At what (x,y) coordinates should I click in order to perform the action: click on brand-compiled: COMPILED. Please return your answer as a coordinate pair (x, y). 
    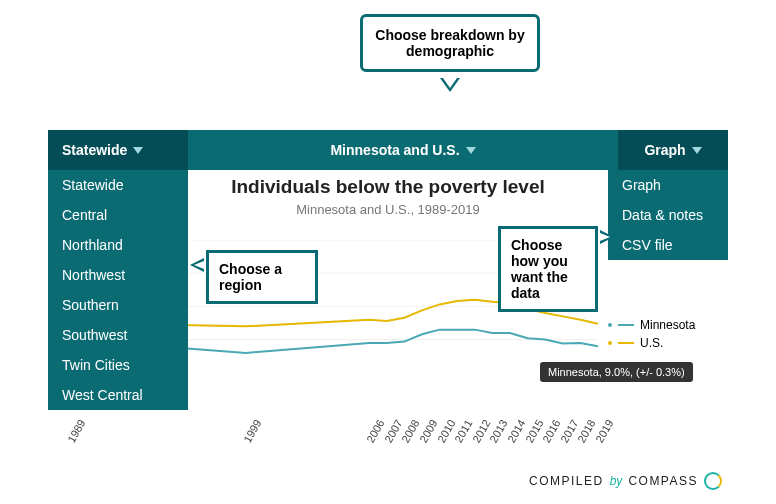
    Looking at the image, I should click on (566, 481).